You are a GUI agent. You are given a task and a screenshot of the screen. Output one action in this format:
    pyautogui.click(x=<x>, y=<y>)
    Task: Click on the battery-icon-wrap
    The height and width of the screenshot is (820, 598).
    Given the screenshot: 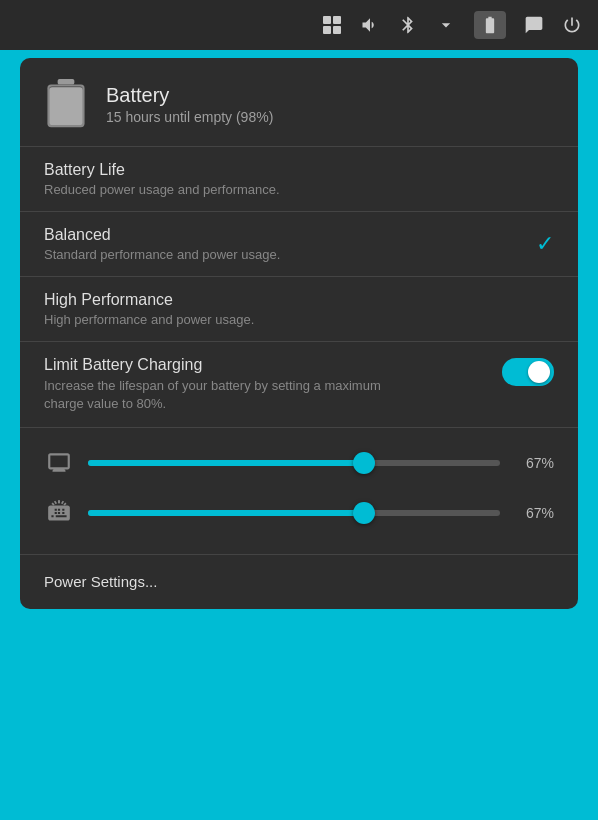 What is the action you would take?
    pyautogui.click(x=66, y=104)
    